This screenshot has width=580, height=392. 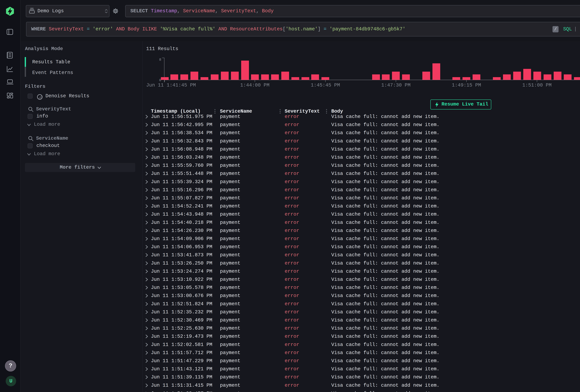 I want to click on svg-text: 1:49:15 PM, so click(x=466, y=85).